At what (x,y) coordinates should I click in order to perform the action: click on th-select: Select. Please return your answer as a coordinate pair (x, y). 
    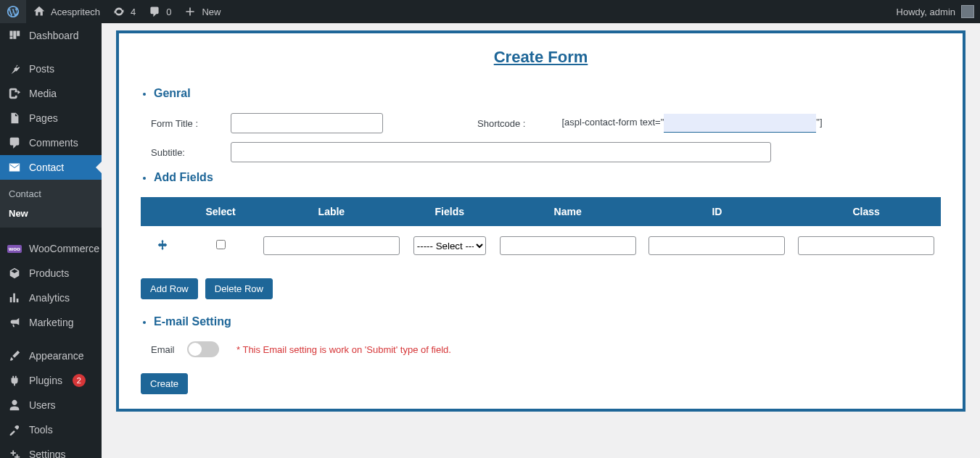
    Looking at the image, I should click on (221, 212).